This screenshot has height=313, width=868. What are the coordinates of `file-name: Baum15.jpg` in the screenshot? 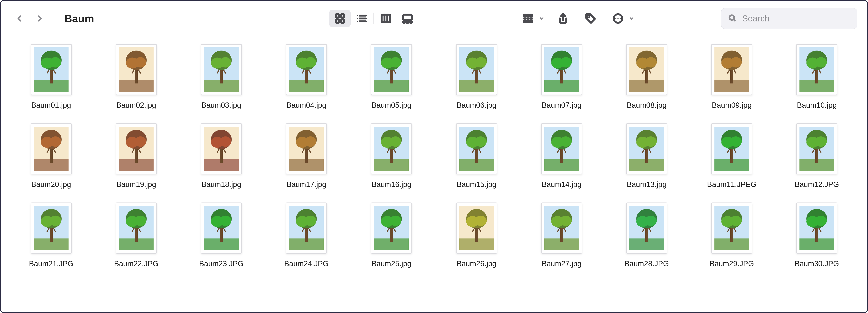 It's located at (476, 185).